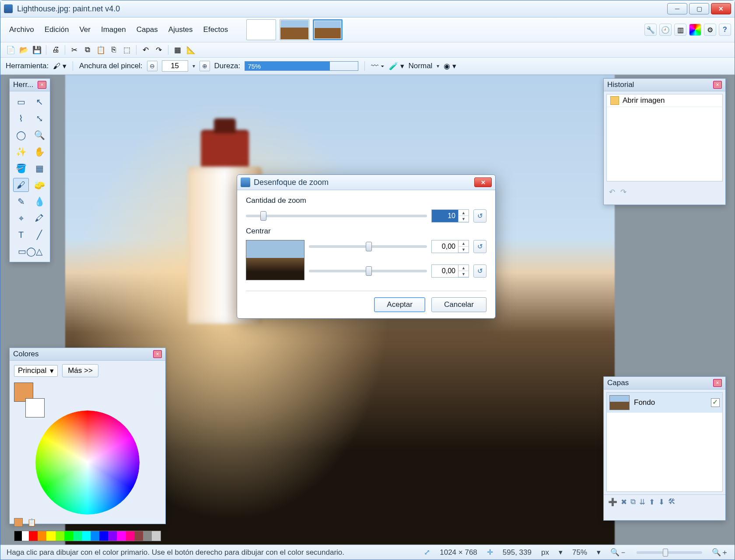 This screenshot has width=735, height=560. Describe the element at coordinates (39, 202) in the screenshot. I see `color-picker-tool: 💧` at that location.